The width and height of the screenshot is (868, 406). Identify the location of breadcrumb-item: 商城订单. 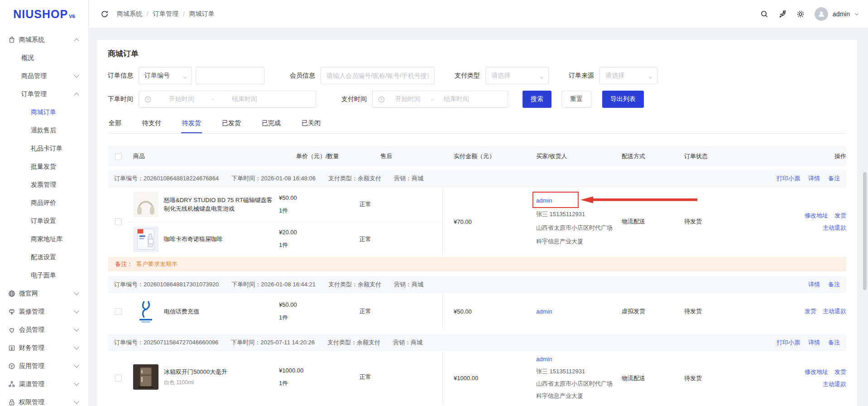
(202, 14).